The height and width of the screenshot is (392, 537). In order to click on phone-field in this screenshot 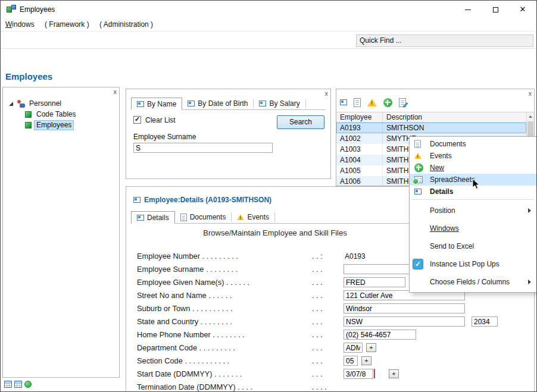, I will do `click(380, 334)`.